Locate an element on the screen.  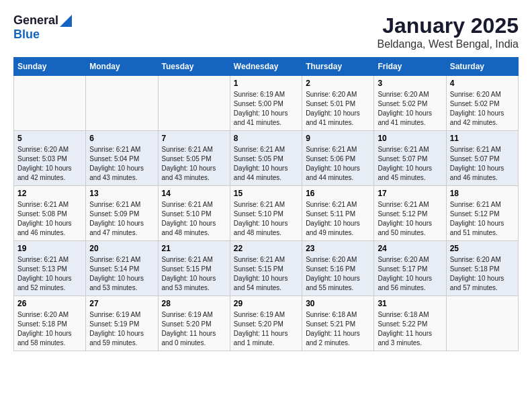
calendar-cell: 18Sunrise: 6:21 AM Sunset: 5:12 PM Dayli… is located at coordinates (482, 214).